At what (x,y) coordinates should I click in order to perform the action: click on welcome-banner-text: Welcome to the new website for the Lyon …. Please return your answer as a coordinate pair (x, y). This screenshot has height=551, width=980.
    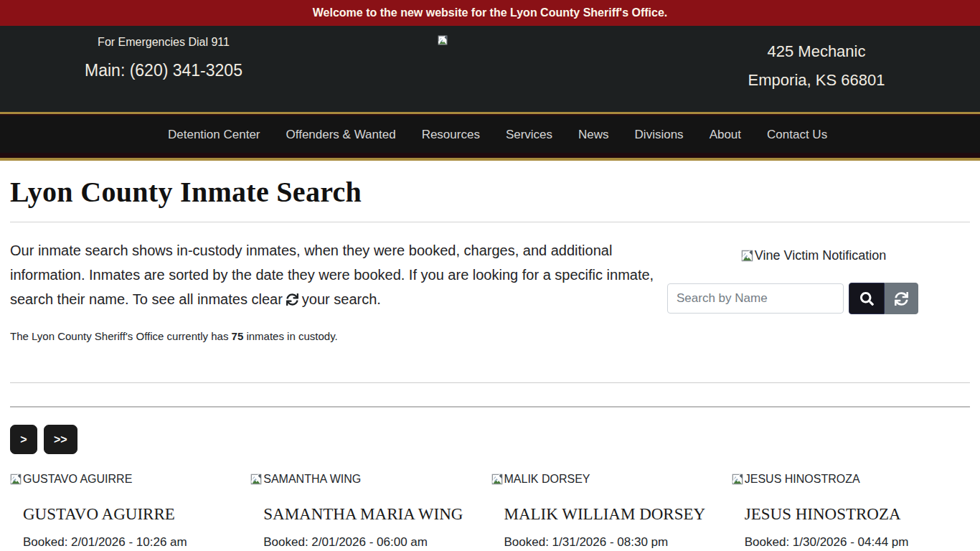
    Looking at the image, I should click on (491, 13).